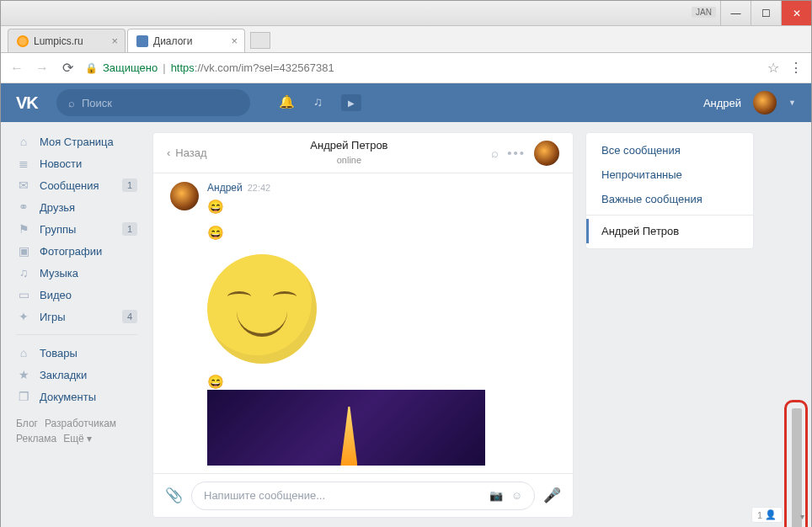  What do you see at coordinates (406, 13) in the screenshot?
I see `window-titlebar: JAN — ☐ ✕` at bounding box center [406, 13].